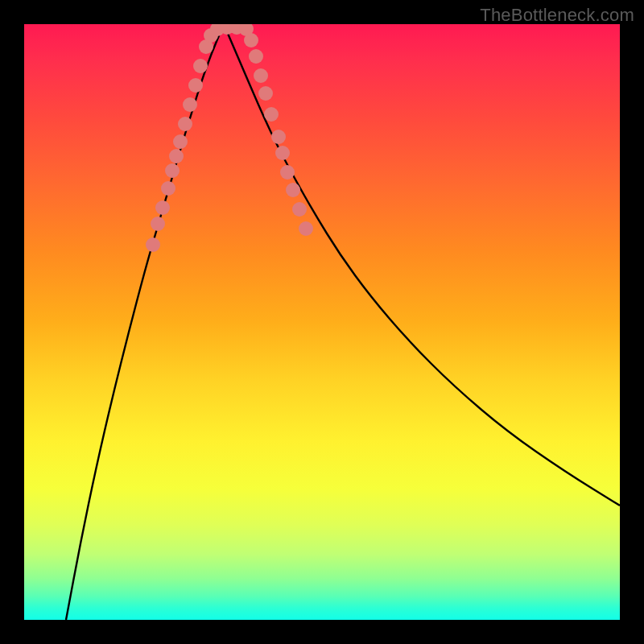 The height and width of the screenshot is (644, 644). What do you see at coordinates (229, 138) in the screenshot?
I see `scatter-group` at bounding box center [229, 138].